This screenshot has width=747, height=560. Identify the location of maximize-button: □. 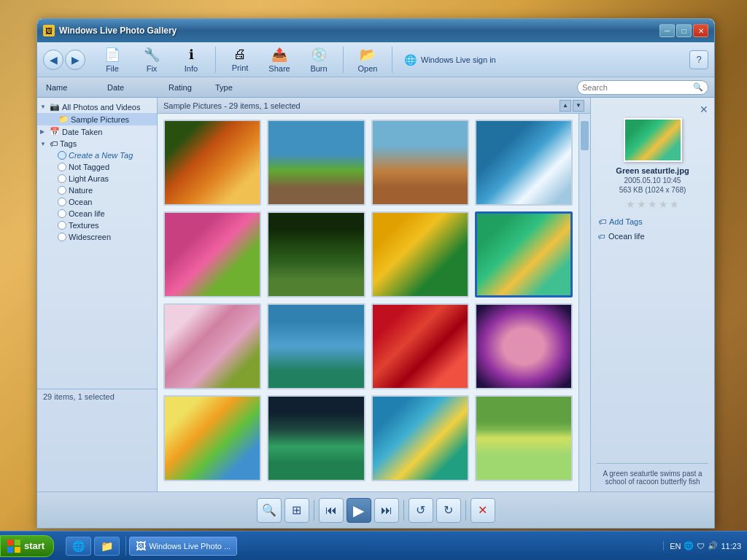
(684, 31).